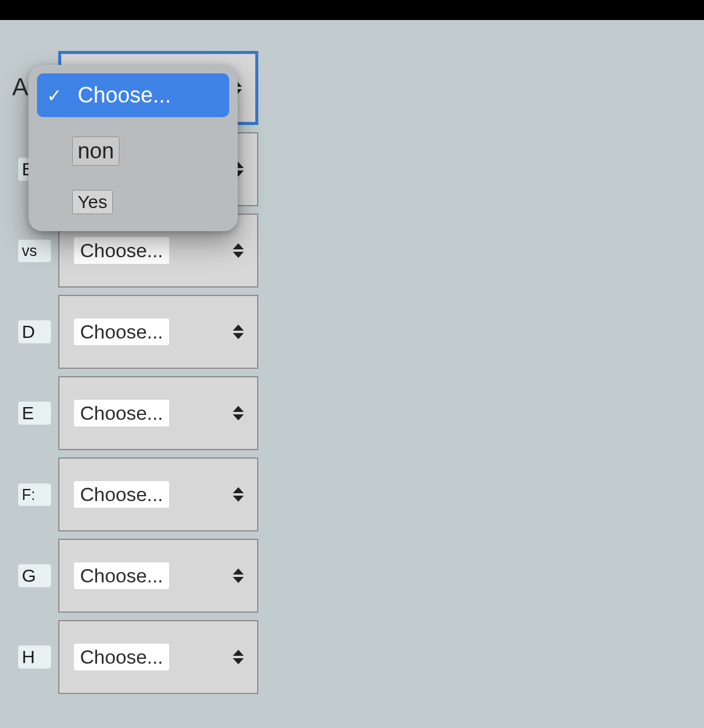  Describe the element at coordinates (133, 151) in the screenshot. I see `dropdown-option-non: ✓ non` at that location.